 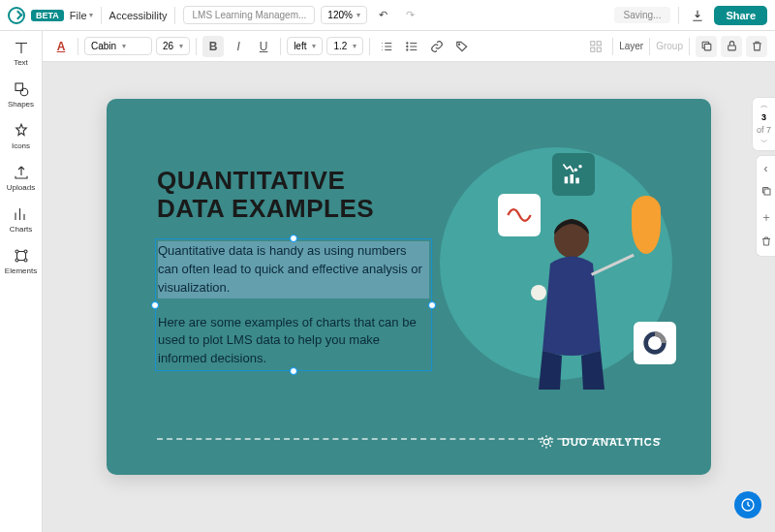 What do you see at coordinates (519, 215) in the screenshot?
I see `chart-tile-wave` at bounding box center [519, 215].